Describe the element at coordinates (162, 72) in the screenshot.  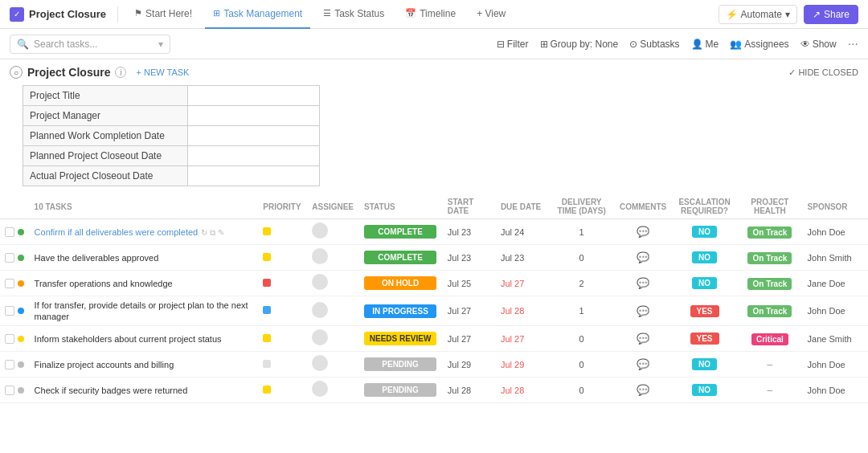
I see `new-task-button: + NEW TASK` at that location.